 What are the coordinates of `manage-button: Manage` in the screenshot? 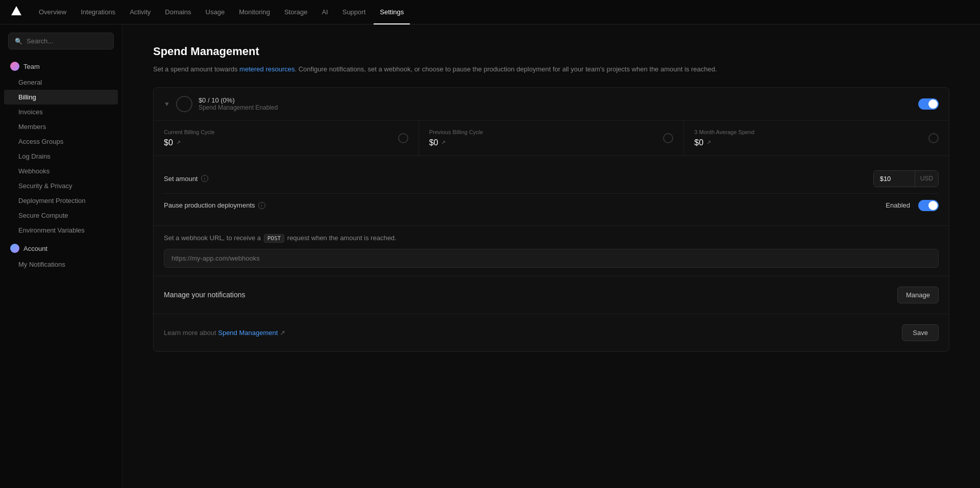 It's located at (918, 295).